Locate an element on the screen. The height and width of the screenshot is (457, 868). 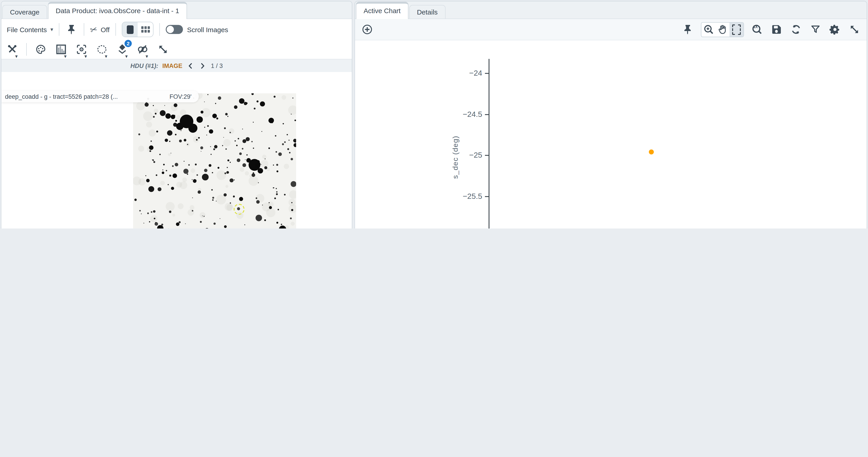
image-title: deep_coadd - g - tract=5526 patch=28 (..… is located at coordinates (61, 96).